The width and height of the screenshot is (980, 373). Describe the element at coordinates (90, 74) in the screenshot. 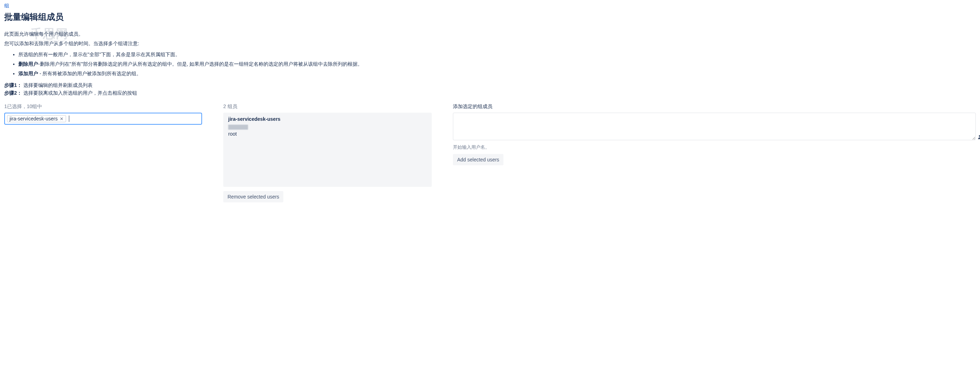

I see `intro-bullet-3-rest: - 所有将被添加的用户被添加到所有选定的组。` at that location.